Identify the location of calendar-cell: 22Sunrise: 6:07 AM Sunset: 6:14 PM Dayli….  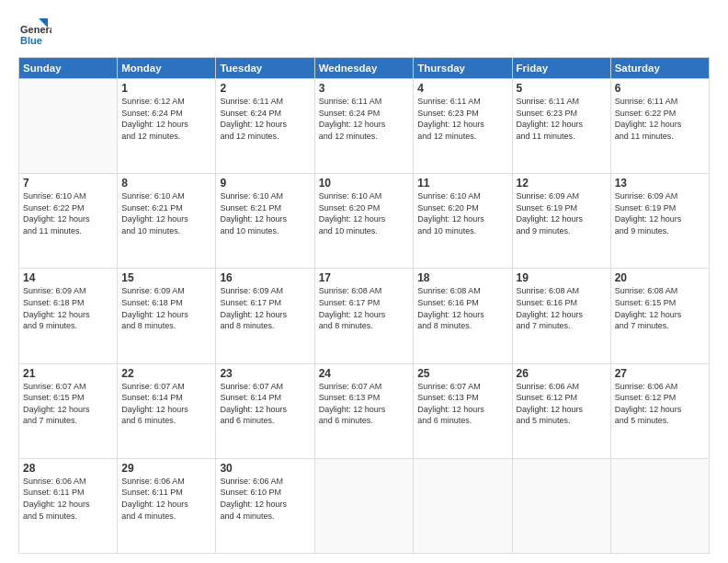
(167, 410).